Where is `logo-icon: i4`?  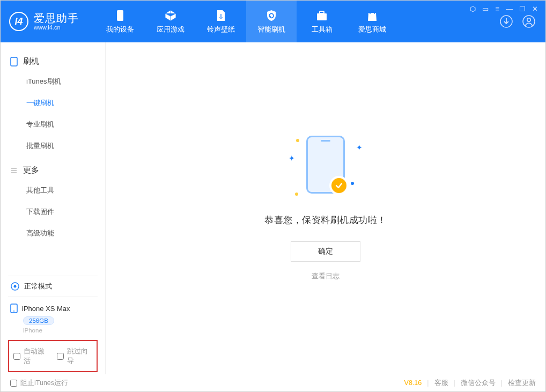 logo-icon: i4 is located at coordinates (19, 21).